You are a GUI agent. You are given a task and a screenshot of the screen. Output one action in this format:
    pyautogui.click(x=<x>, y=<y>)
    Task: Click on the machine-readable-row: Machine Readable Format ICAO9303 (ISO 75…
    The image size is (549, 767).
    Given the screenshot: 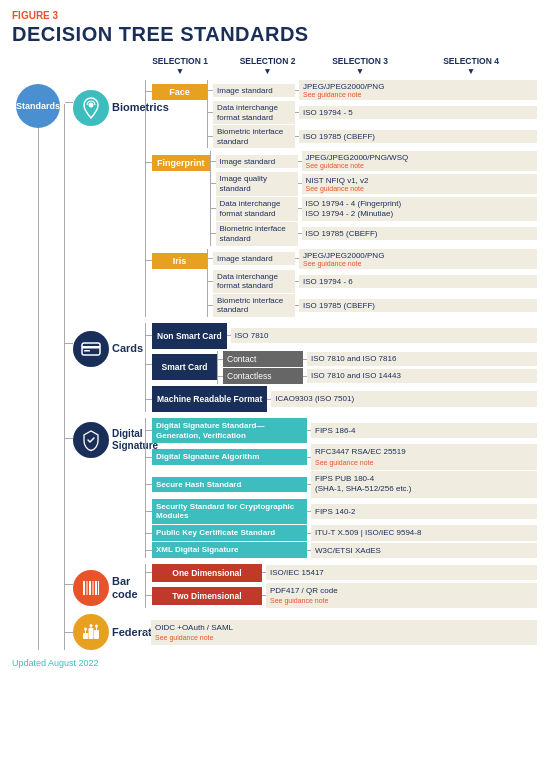 What is the action you would take?
    pyautogui.click(x=342, y=399)
    